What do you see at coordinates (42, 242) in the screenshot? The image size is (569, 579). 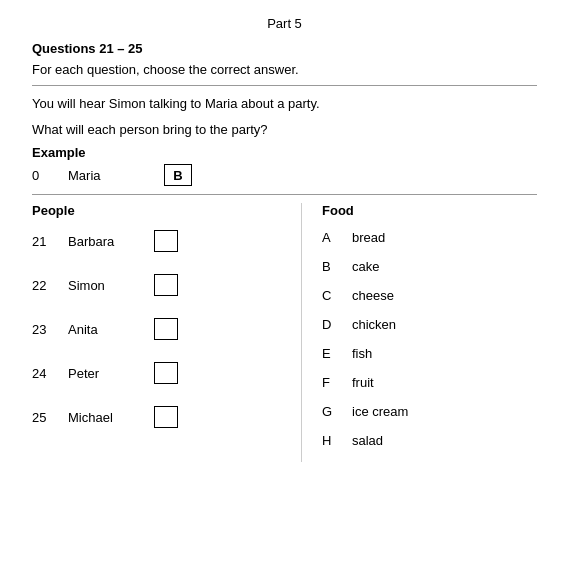 I see `question-number: 21` at bounding box center [42, 242].